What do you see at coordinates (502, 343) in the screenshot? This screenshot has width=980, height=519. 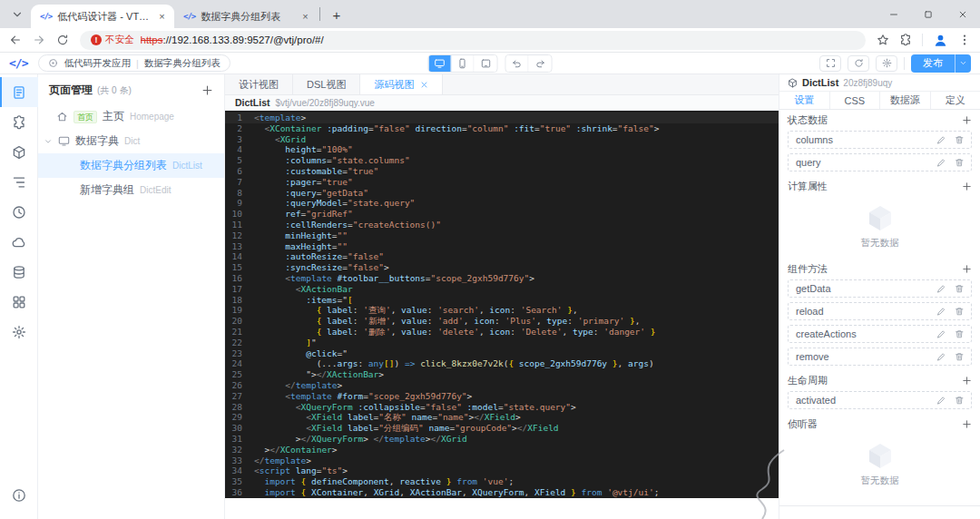 I see `code-line: 22 ]"` at bounding box center [502, 343].